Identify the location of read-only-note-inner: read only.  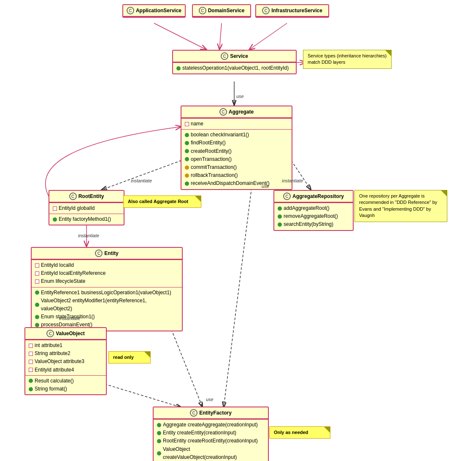
(130, 357).